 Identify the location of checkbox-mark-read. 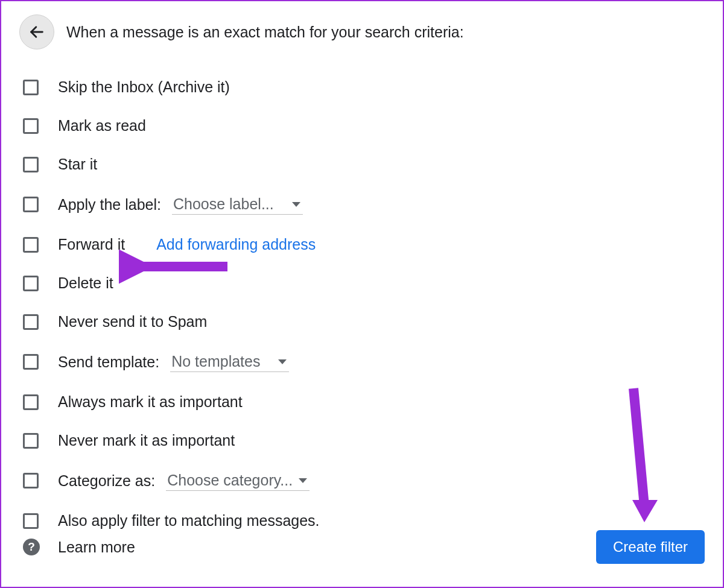
(31, 126).